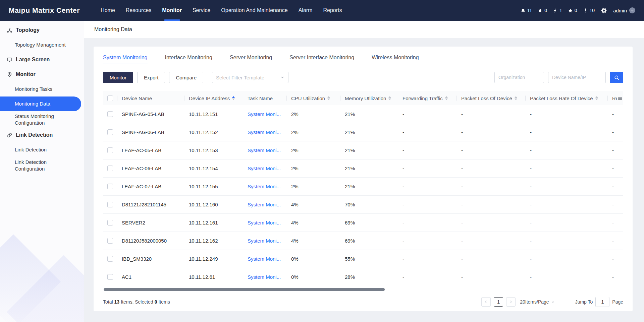 The width and height of the screenshot is (644, 322). What do you see at coordinates (363, 132) in the screenshot?
I see `table-row: SPINE-AG-06-LAB10.11.12.152System Moni..…` at bounding box center [363, 132].